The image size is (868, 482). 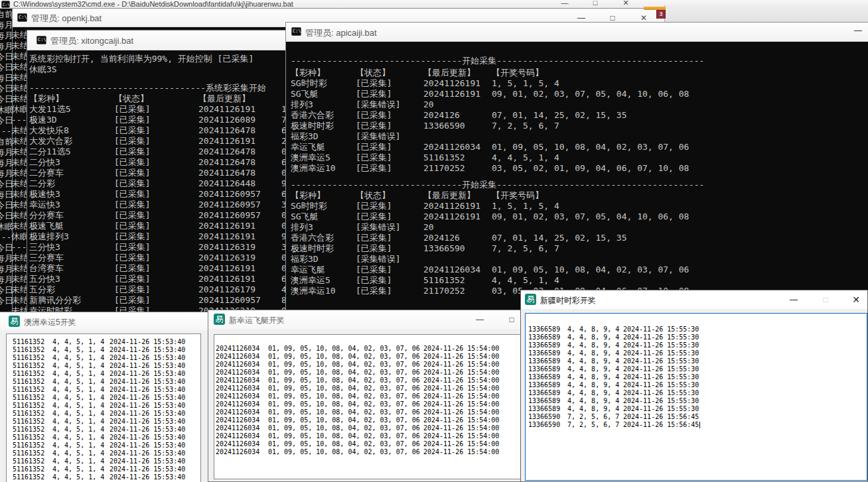 I want to click on cmd-icon: C:\, so click(x=41, y=40).